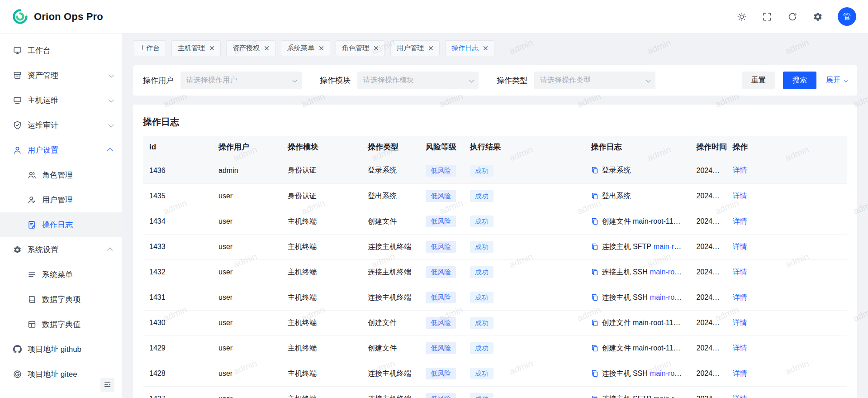 This screenshot has height=398, width=868. Describe the element at coordinates (638, 348) in the screenshot. I see `cell-log: 创建文件 main-root-116.62.194.246/root/sft…` at that location.